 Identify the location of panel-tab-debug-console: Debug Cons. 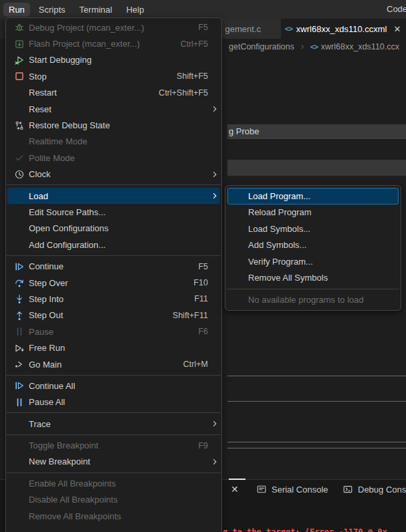
(375, 489).